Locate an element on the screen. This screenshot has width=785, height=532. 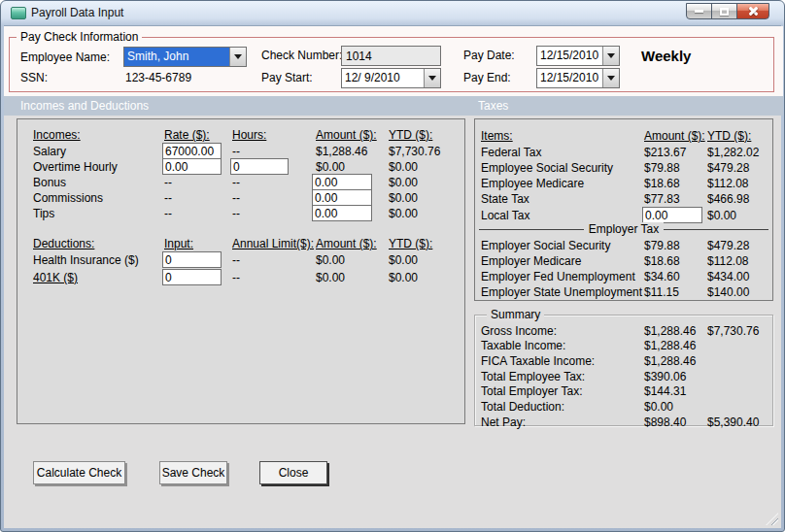
row-label: Bonus is located at coordinates (99, 183).